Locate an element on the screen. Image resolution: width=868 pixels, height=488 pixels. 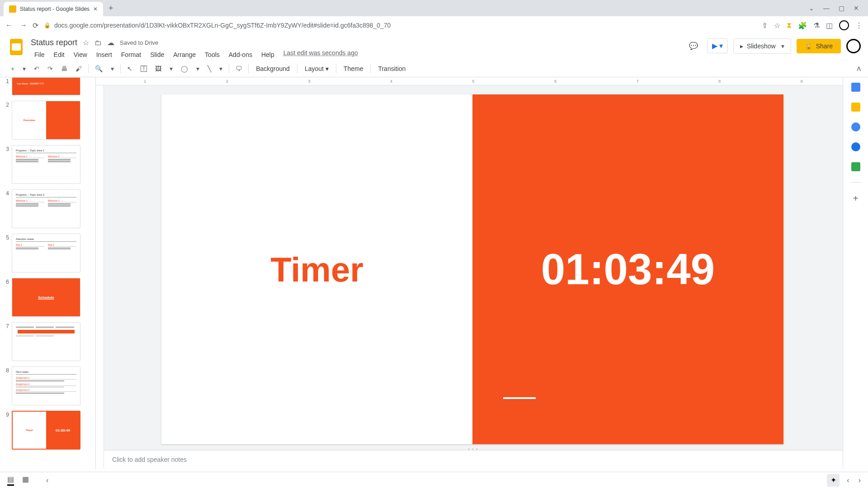
thumbnail-rail: 1 Your Name · DD/MM/YYYY 2 Overview 3 Pr… is located at coordinates (48, 273).